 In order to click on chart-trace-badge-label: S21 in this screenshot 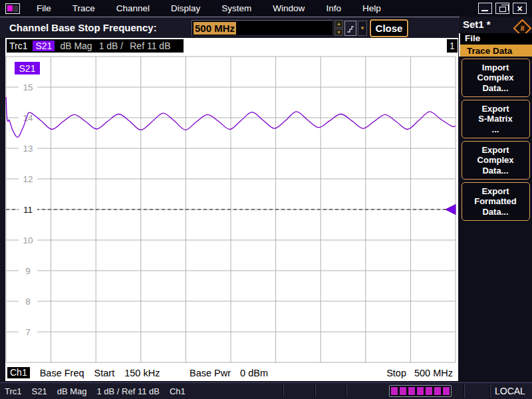, I will do `click(28, 68)`.